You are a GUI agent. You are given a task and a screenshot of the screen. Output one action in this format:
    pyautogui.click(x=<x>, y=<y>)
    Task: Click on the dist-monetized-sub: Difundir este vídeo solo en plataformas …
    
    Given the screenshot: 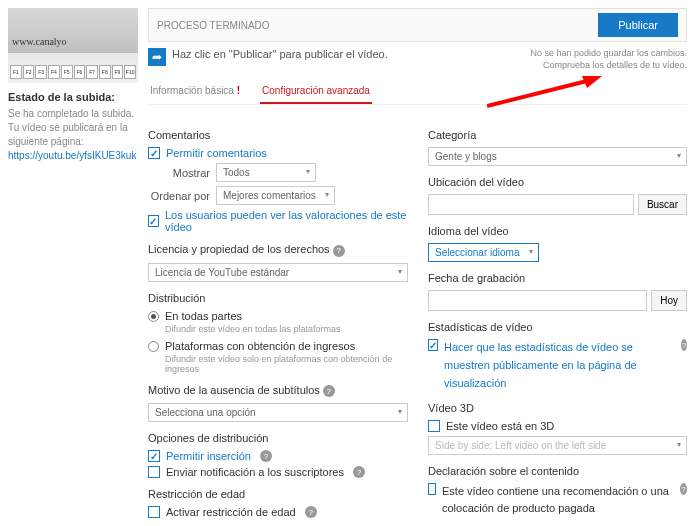 What is the action you would take?
    pyautogui.click(x=286, y=364)
    